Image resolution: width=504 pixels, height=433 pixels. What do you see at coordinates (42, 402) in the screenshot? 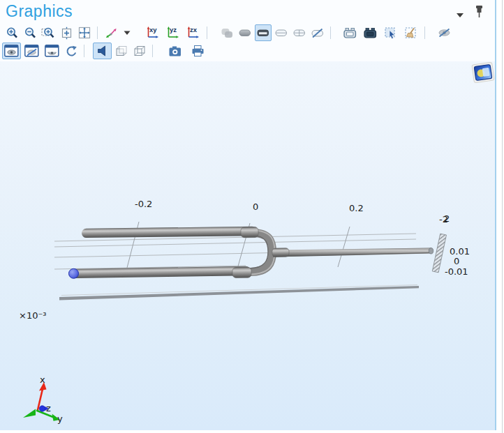
I see `orientation-triad` at bounding box center [42, 402].